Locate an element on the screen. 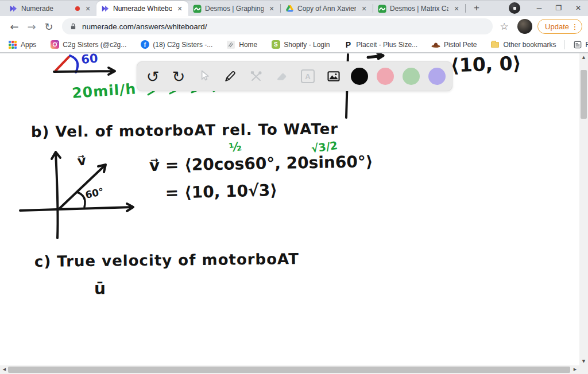 The width and height of the screenshot is (588, 374). scroll-right-icon: ▶ is located at coordinates (575, 369).